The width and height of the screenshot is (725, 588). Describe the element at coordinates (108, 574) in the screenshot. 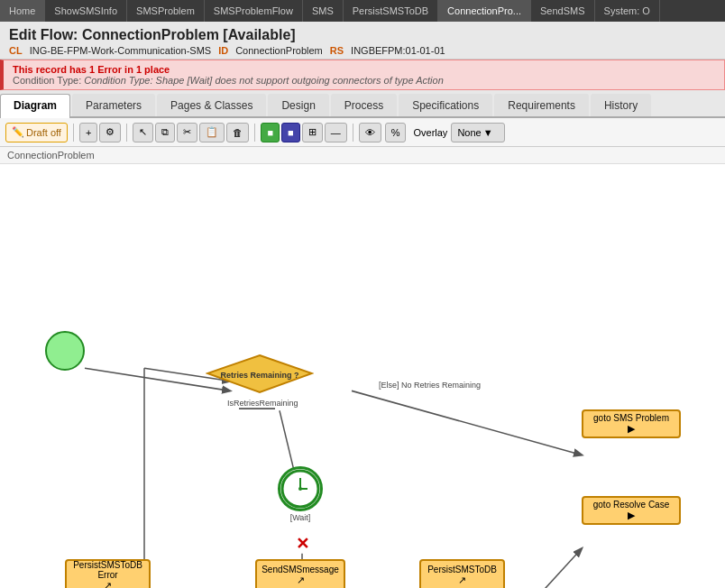

I see `persist-error-node: PersistSMSToDBError ↗` at that location.